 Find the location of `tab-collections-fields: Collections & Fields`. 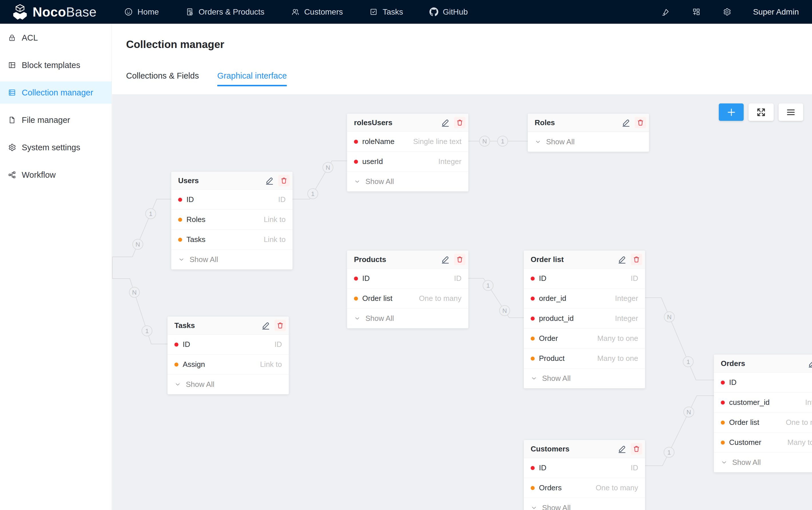

tab-collections-fields: Collections & Fields is located at coordinates (163, 79).